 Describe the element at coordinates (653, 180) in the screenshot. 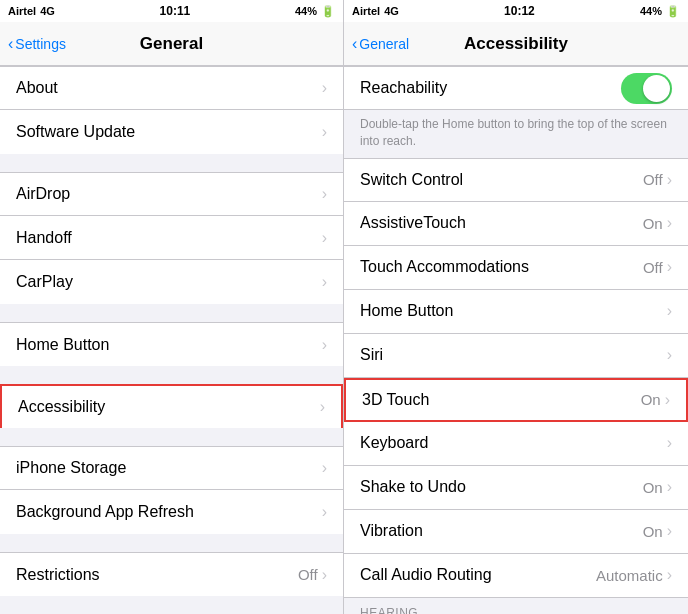

I see `switch-control-value: Off` at that location.